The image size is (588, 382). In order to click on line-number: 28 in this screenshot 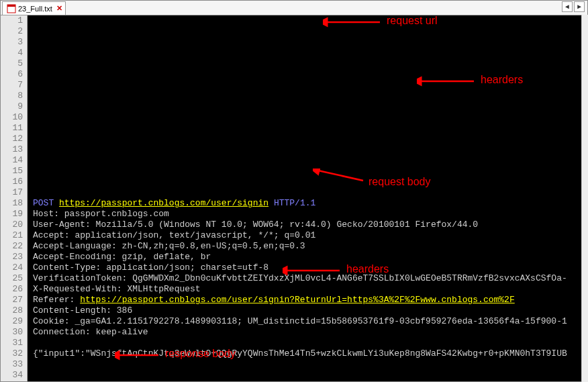, I will do `click(12, 311)`.